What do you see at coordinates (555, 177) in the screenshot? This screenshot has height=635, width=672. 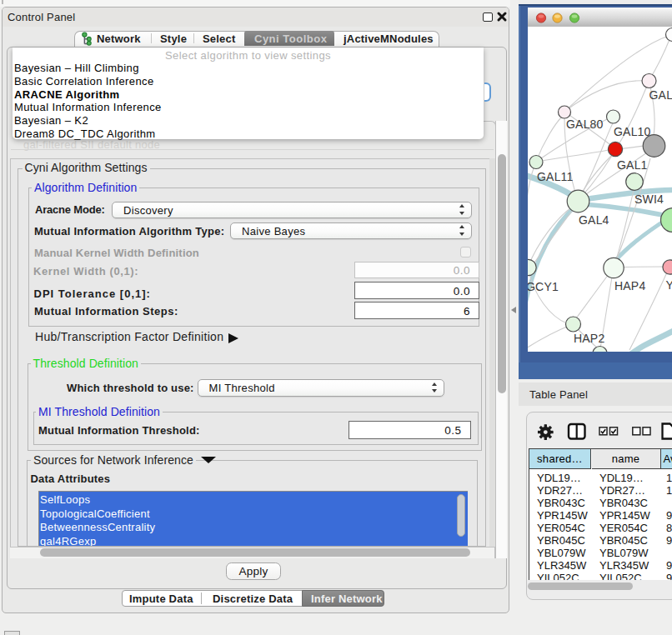 I see `svg-text: GAL11` at bounding box center [555, 177].